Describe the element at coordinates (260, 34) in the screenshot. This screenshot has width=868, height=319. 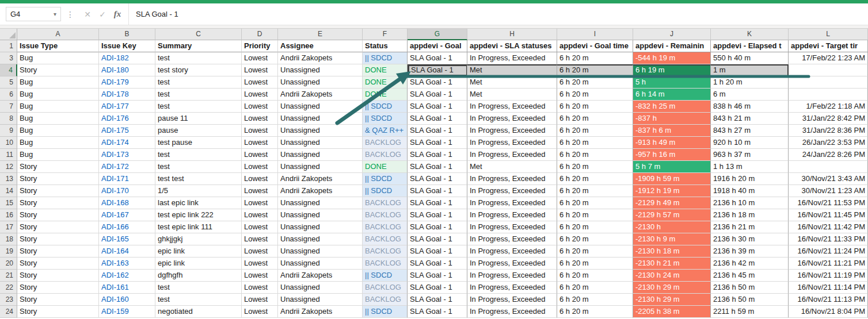
I see `column-header-D: D` at that location.